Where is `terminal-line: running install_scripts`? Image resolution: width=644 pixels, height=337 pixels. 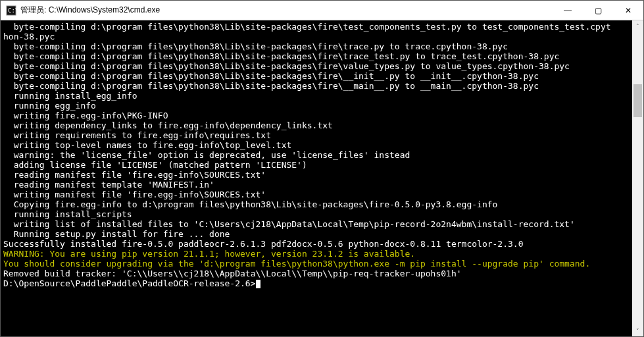 terminal-line: running install_scripts is located at coordinates (318, 215).